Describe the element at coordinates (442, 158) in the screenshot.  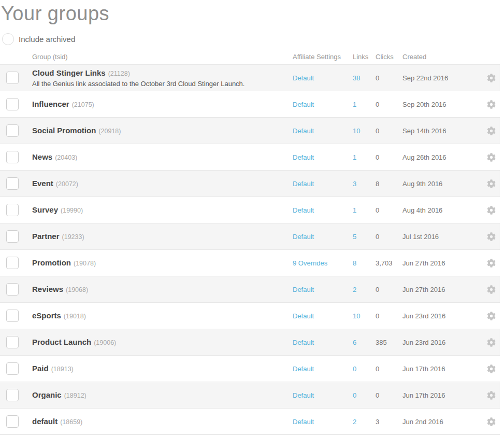
I see `created-date: Aug 26th 2016` at that location.